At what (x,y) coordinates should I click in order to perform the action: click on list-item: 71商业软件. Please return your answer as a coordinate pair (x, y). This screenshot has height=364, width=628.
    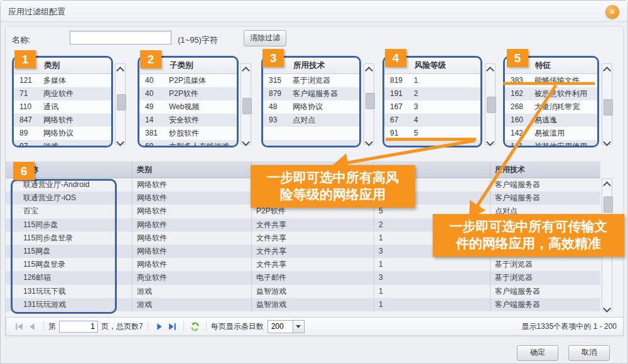
    Looking at the image, I should click on (63, 94).